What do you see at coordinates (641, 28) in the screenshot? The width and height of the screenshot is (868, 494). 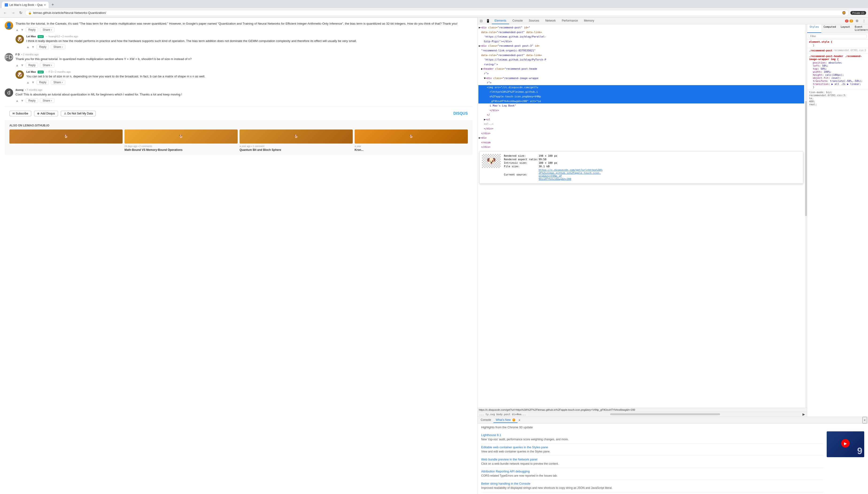 I see `el-line-1: ▶<div class="recommend-post" id="` at bounding box center [641, 28].